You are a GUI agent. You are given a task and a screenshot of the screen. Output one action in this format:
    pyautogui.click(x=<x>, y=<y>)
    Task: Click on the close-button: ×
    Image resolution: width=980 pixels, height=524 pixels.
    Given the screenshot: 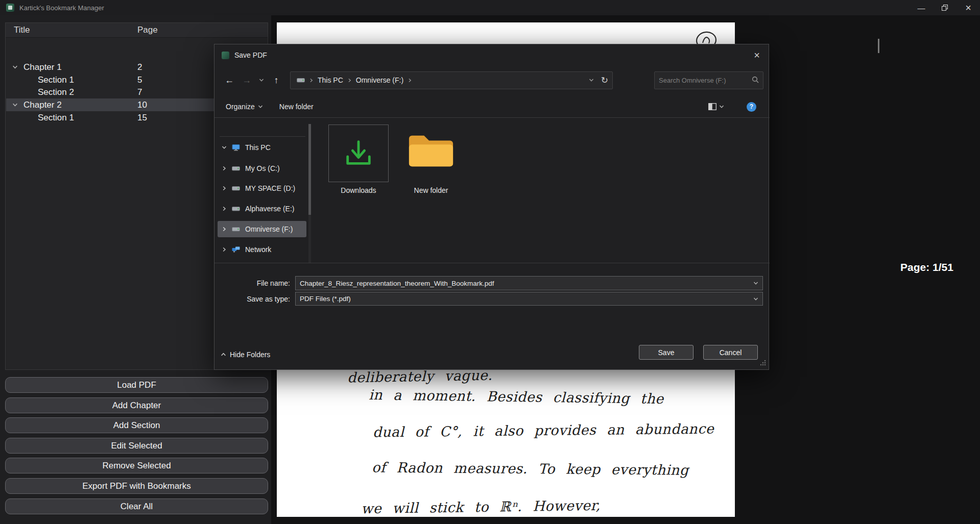 What is the action you would take?
    pyautogui.click(x=968, y=8)
    